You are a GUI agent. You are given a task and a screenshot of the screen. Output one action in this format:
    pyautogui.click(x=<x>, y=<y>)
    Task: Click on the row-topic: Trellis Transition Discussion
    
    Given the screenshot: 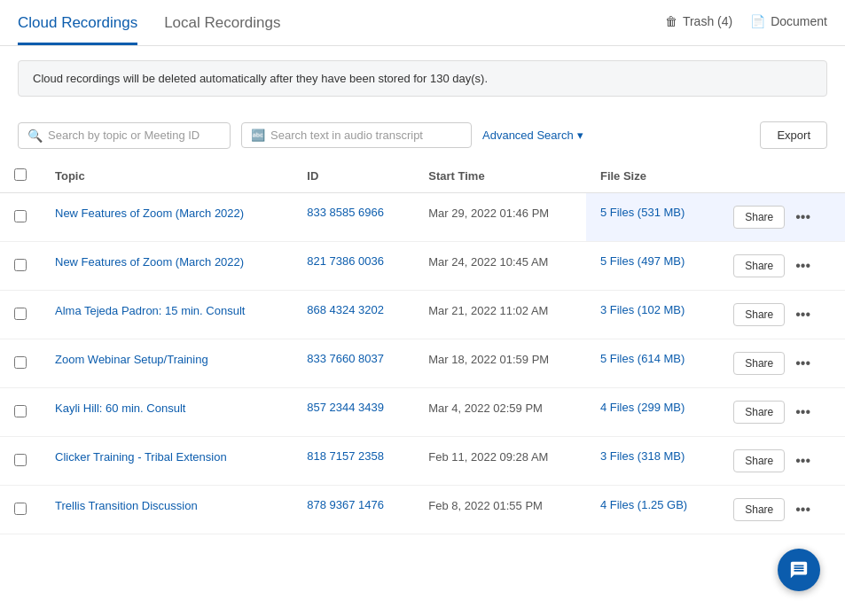 What is the action you would take?
    pyautogui.click(x=167, y=511)
    